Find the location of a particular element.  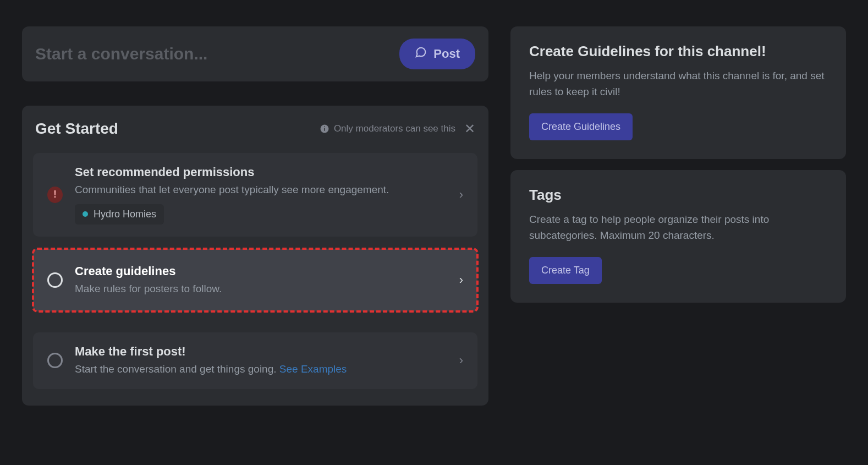

task-body: Make the first post! Start the conversat… is located at coordinates (261, 361).